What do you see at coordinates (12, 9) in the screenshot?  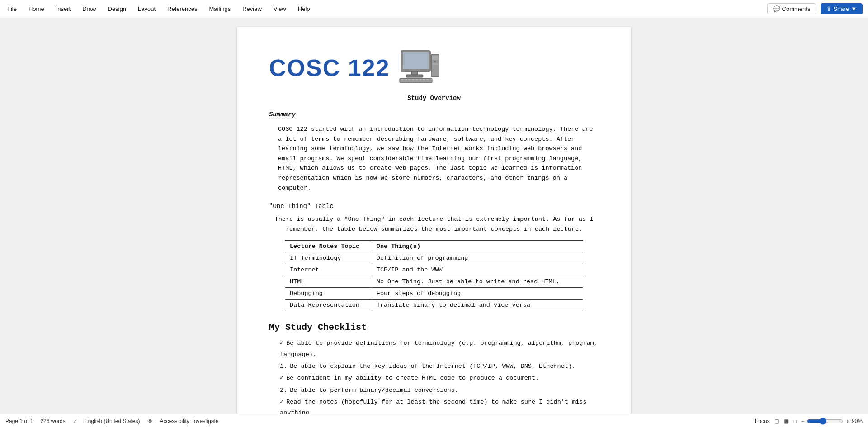 I see `menu-file: File` at bounding box center [12, 9].